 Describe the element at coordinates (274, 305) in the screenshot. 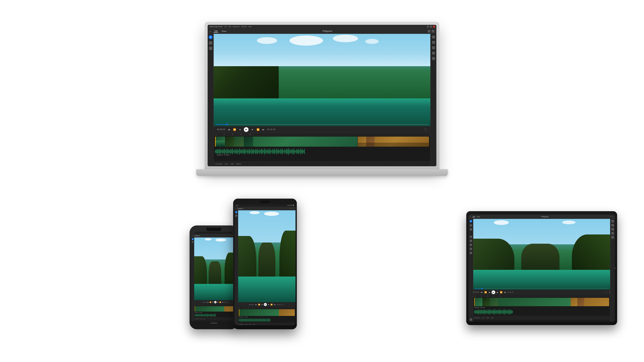

I see `android-next-btn: ⏭` at that location.